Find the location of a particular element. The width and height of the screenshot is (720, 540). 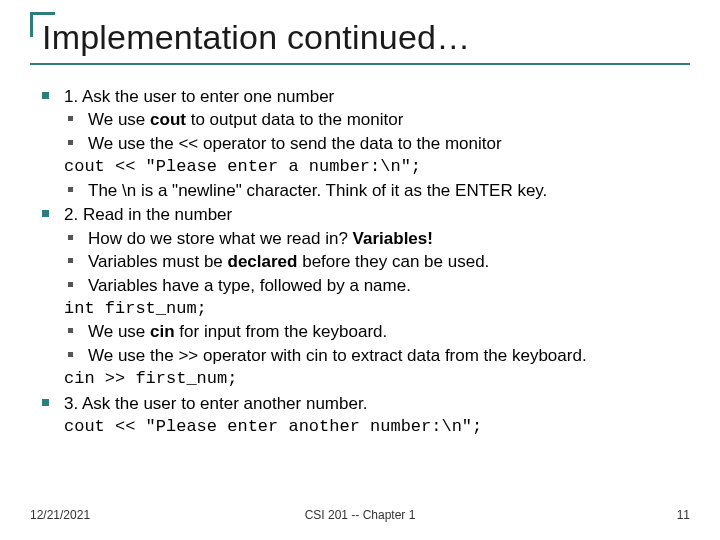

slide-title: Implementation continued… is located at coordinates (360, 38).